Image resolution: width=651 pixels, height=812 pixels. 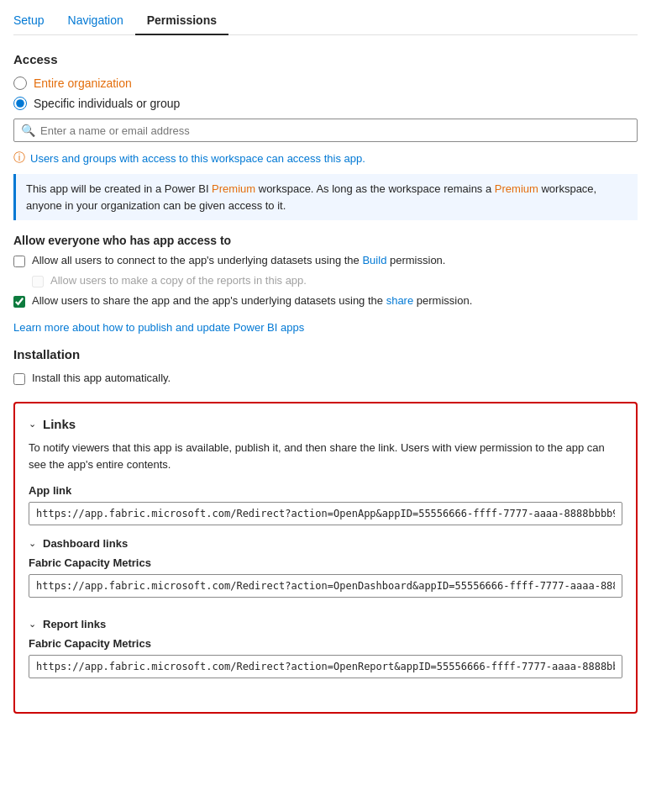 I want to click on learn-more-link: Learn more about how to publish and upda…, so click(x=326, y=328).